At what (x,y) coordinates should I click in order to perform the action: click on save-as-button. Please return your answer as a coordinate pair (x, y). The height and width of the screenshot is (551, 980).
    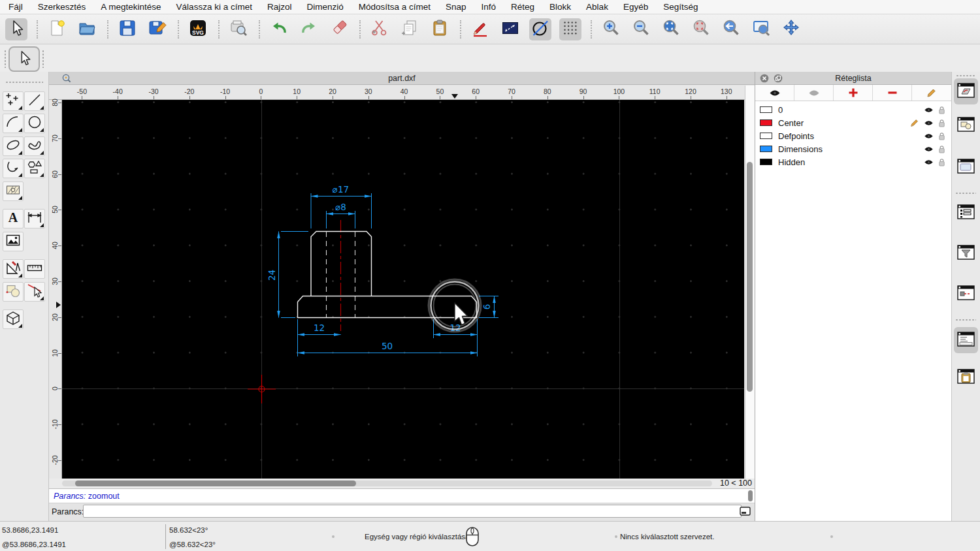
    Looking at the image, I should click on (157, 29).